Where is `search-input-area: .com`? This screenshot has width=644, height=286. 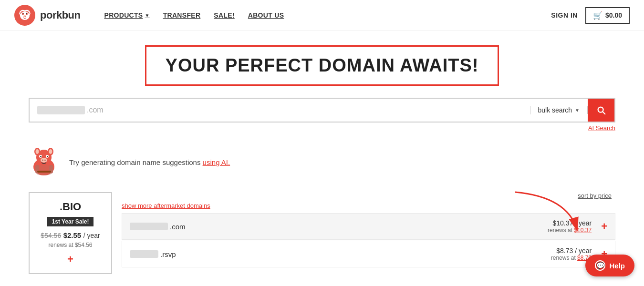
search-input-area: .com is located at coordinates (280, 110).